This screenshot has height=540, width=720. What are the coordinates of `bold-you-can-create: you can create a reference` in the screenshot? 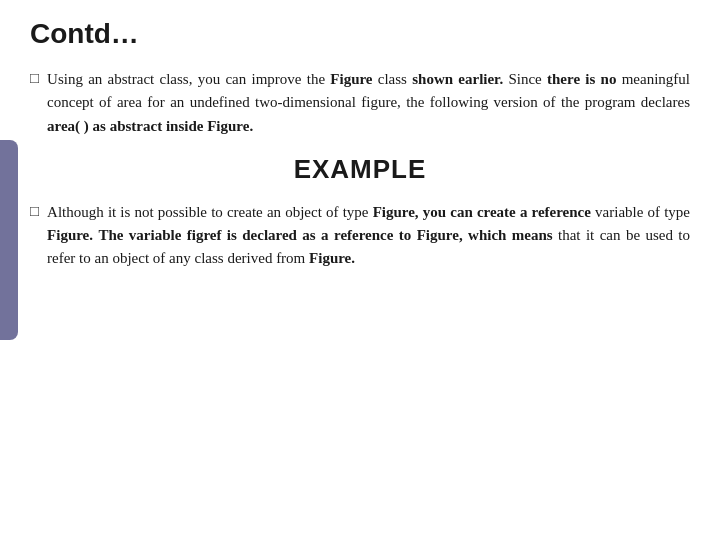 It's located at (507, 212).